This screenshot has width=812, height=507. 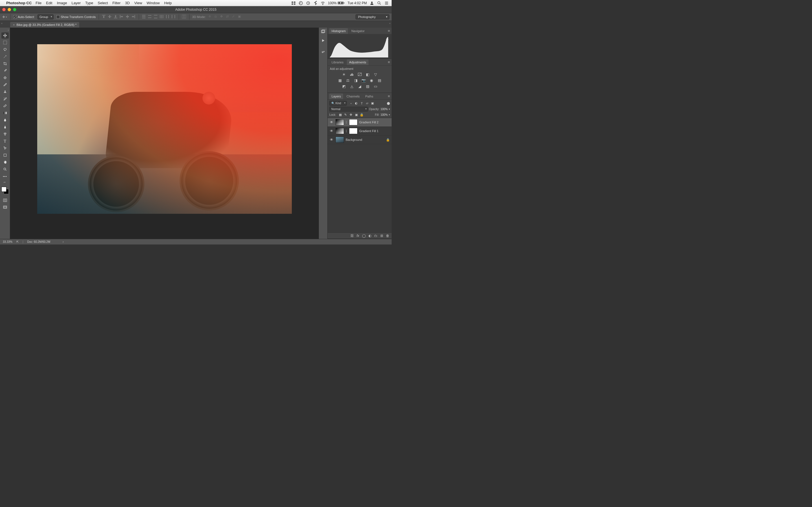 I want to click on extra-tool: •••, so click(x=5, y=176).